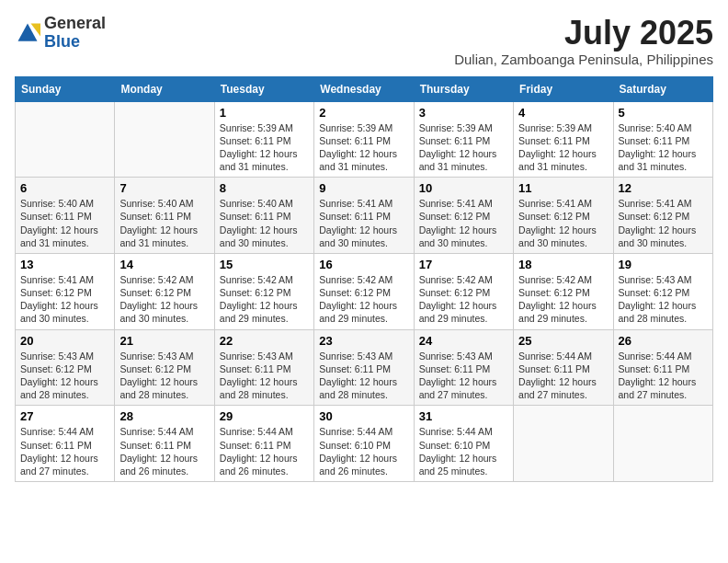 The image size is (728, 563). I want to click on calendar-cell: 12Sunrise: 5:41 AM Sunset: 6:12 PM Dayli…, so click(663, 215).